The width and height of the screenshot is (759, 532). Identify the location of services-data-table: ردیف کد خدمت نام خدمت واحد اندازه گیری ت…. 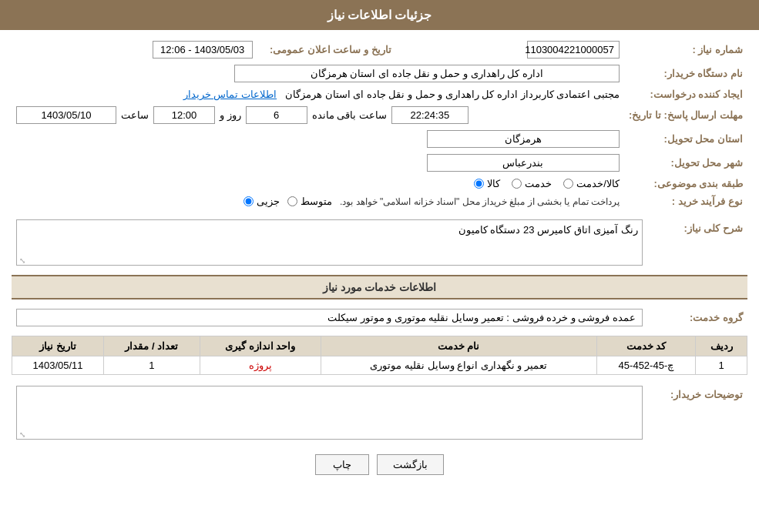
(379, 356).